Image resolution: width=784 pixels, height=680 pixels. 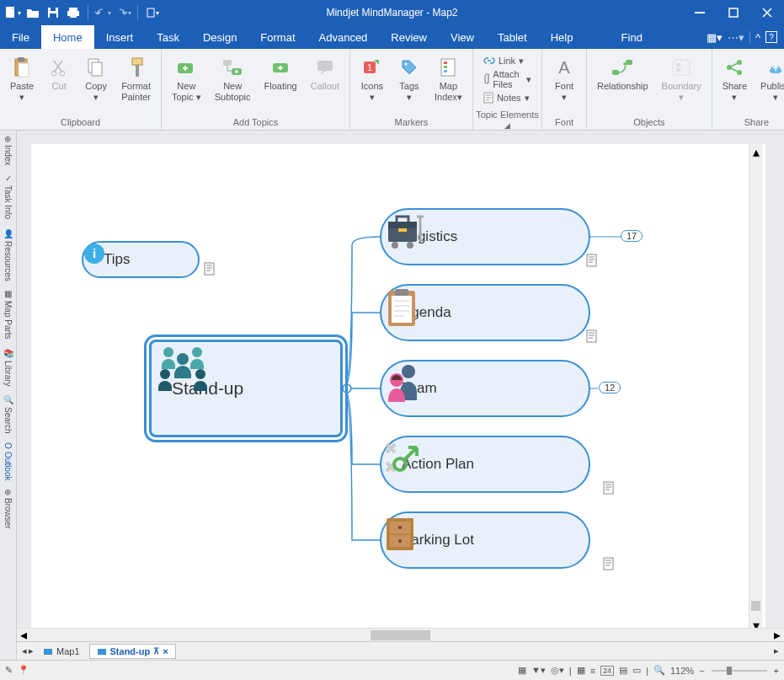 What do you see at coordinates (232, 79) in the screenshot?
I see `new-subtopic-button: New Subtopic` at bounding box center [232, 79].